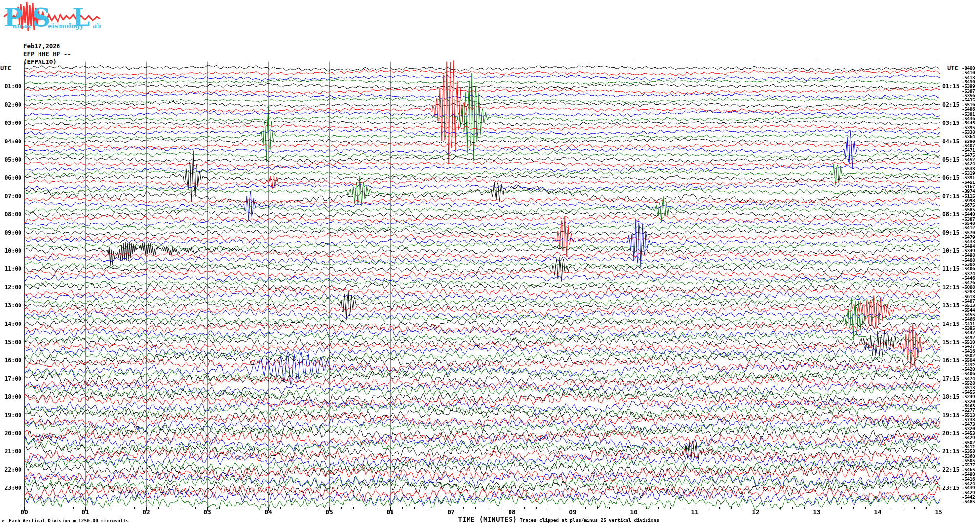 This screenshot has width=980, height=527. I want to click on hour-label-left: 15:00, so click(11, 342).